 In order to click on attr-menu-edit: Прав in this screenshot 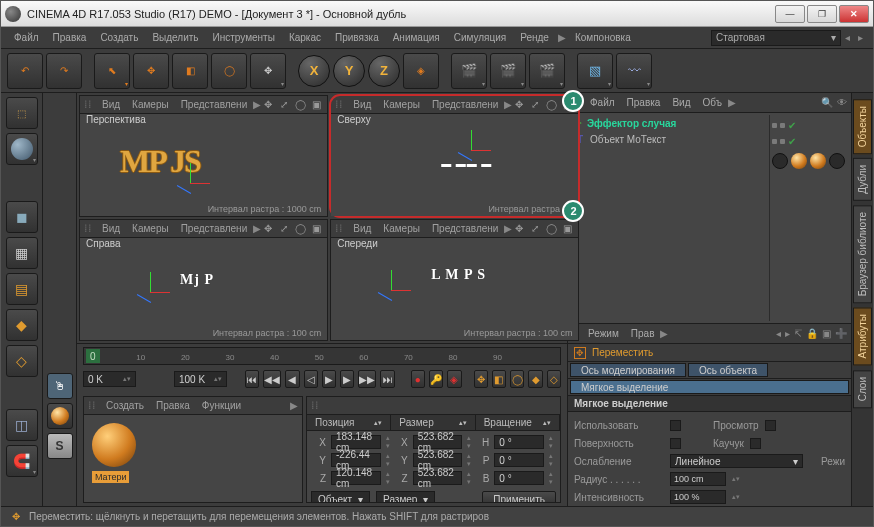, I will do `click(643, 334)`.